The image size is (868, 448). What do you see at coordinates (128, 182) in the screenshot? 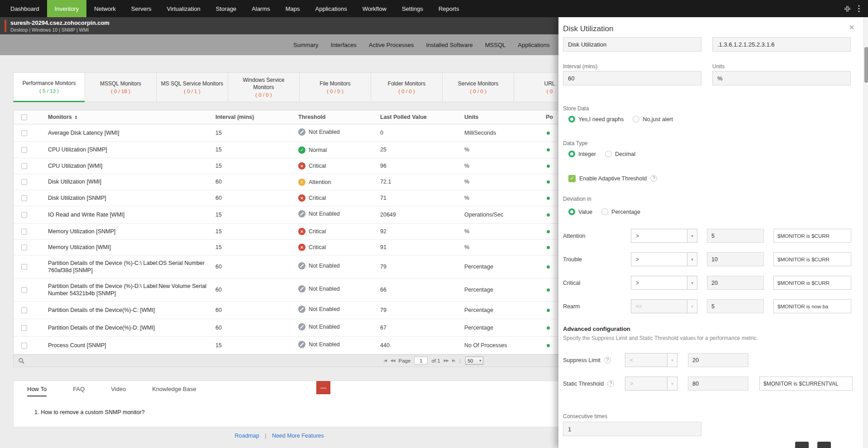
I see `monitor-name-cell: Disk Utilization [WMI]` at bounding box center [128, 182].